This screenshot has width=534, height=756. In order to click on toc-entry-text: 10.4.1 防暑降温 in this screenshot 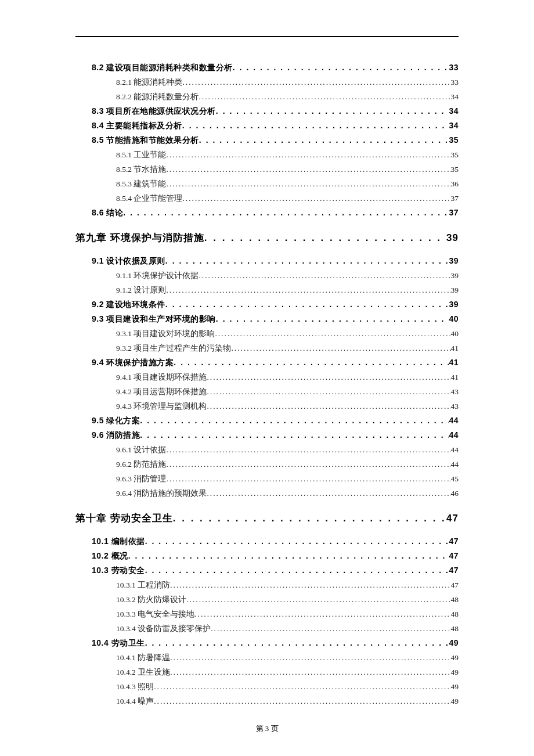, I will do `click(143, 657)`.